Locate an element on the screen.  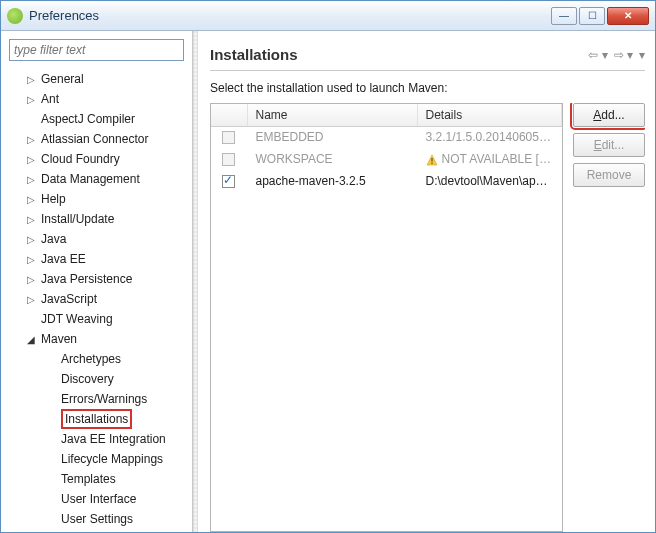
minimize-button: — is located at coordinates (564, 16).